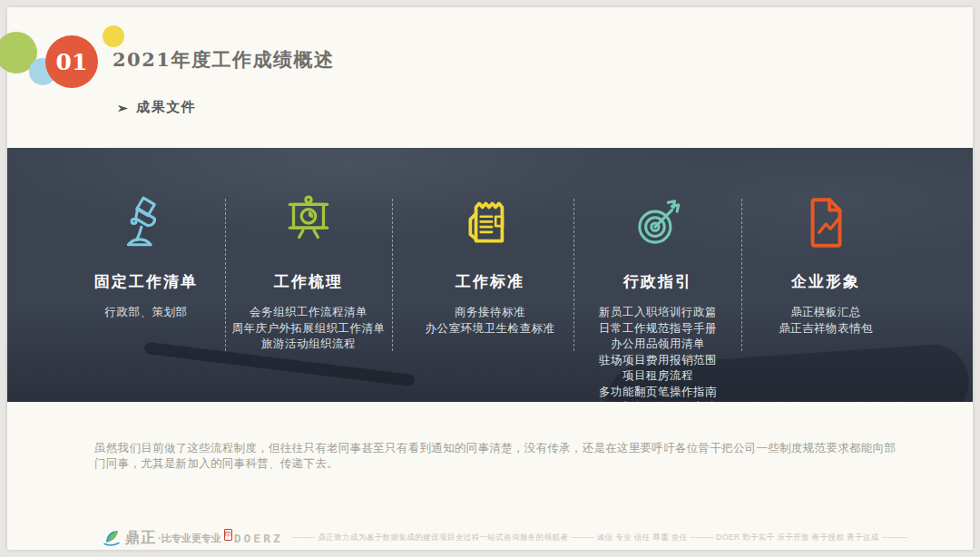 The image size is (980, 557). Describe the element at coordinates (658, 401) in the screenshot. I see `column-item: 打印机扫描、复印方法` at that location.